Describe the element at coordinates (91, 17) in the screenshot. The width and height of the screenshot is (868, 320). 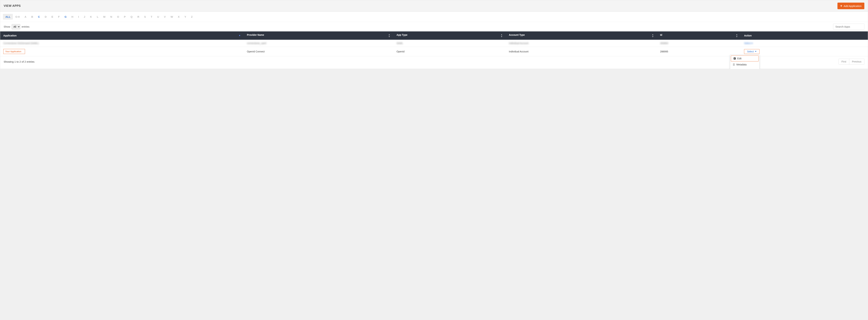
I see `alpha-item-k: K` at that location.